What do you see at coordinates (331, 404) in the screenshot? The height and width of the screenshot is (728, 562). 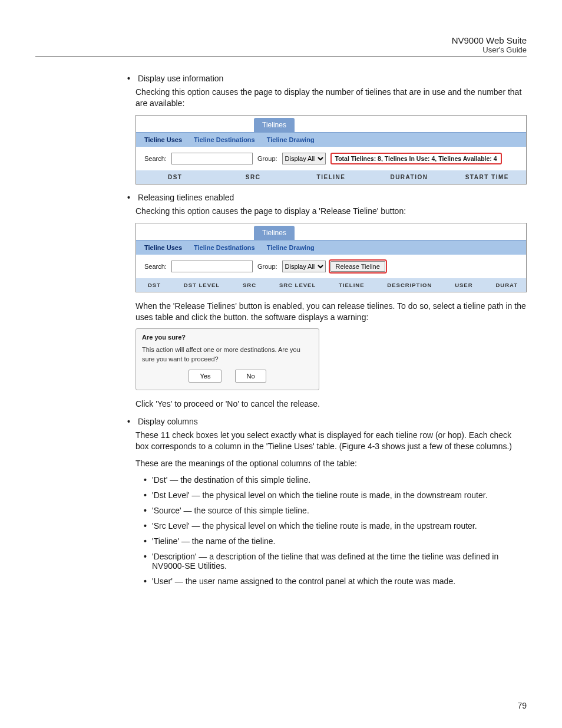 I see `release-explain-2: Click 'Yes' to proceed or 'No' to cancel…` at bounding box center [331, 404].